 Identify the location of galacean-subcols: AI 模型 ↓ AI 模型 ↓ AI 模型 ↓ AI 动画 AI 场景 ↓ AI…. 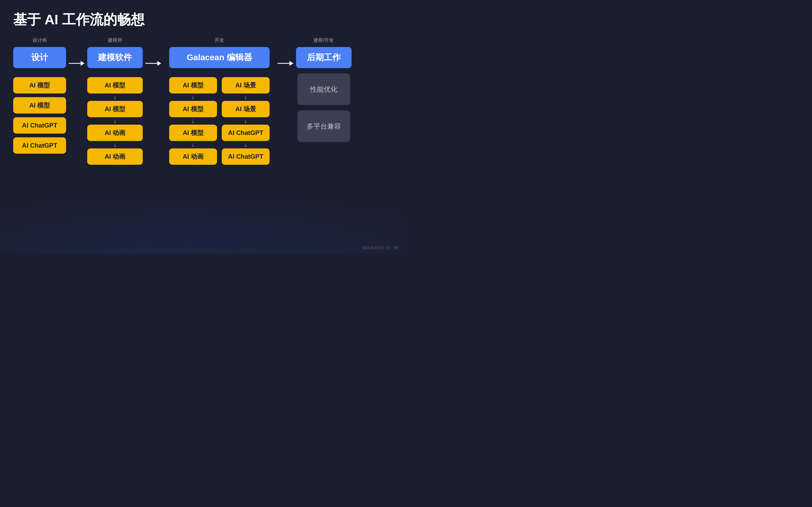
(219, 119).